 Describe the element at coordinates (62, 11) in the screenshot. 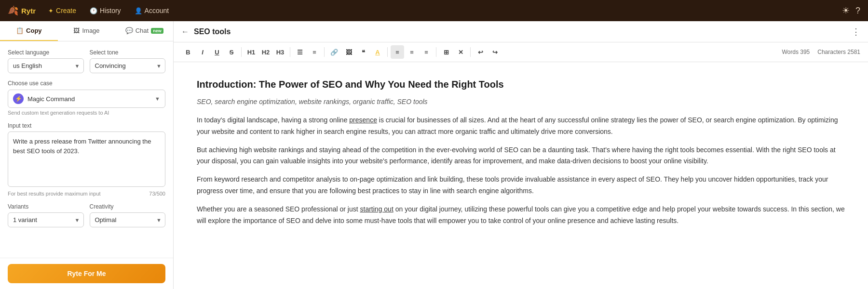

I see `nav-create: ✦ Create` at that location.